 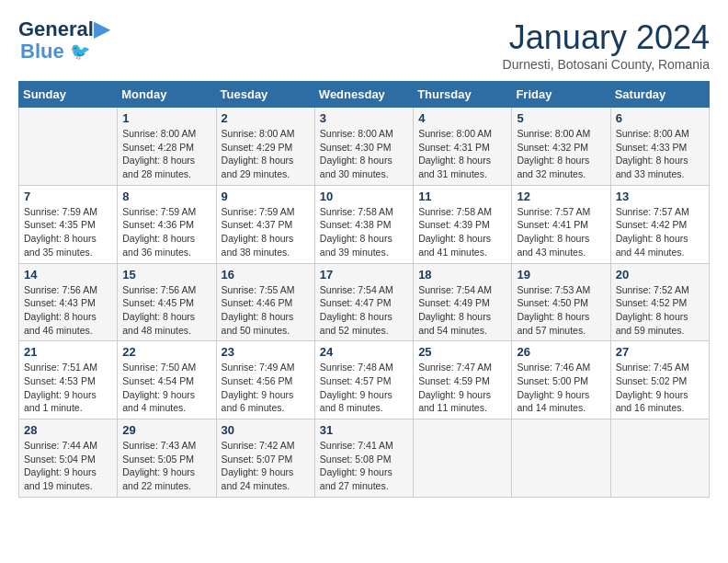 I want to click on calendar-cell: 27Sunrise: 7:45 AM Sunset: 5:02 PM Dayli…, so click(x=660, y=381).